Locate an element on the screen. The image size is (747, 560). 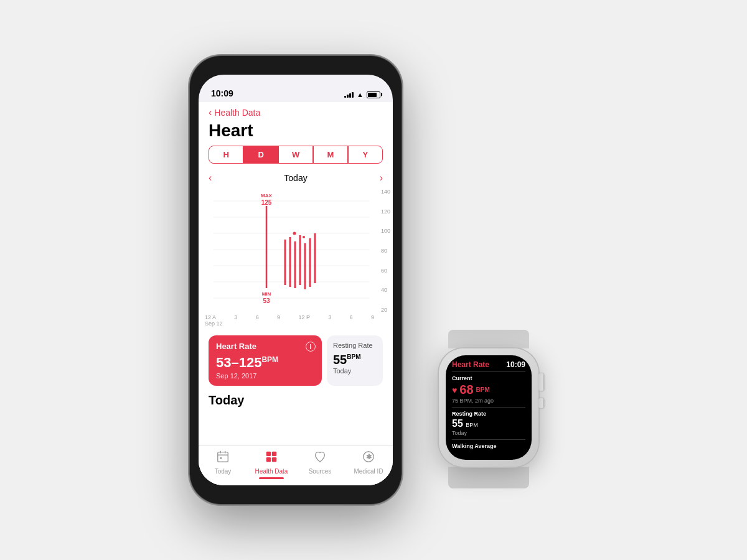
watch-time: 10:09 is located at coordinates (515, 365).